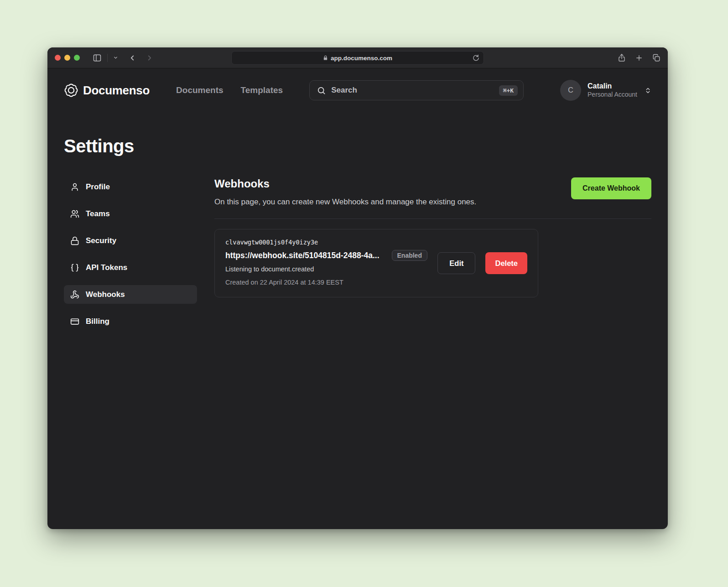 This screenshot has width=728, height=587. I want to click on search-shortcut-badge: ⌘+K, so click(508, 90).